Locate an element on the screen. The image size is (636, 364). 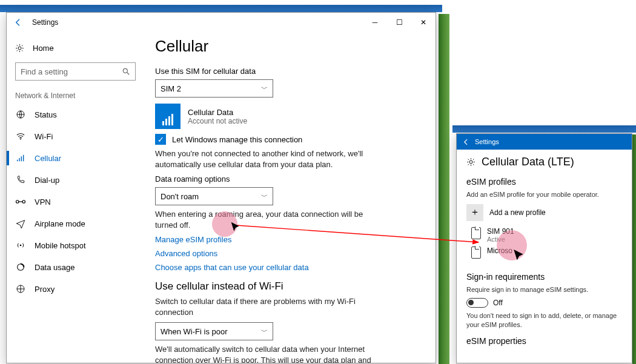
sidebar-item-dialup: Dial-up is located at coordinates (75, 180).